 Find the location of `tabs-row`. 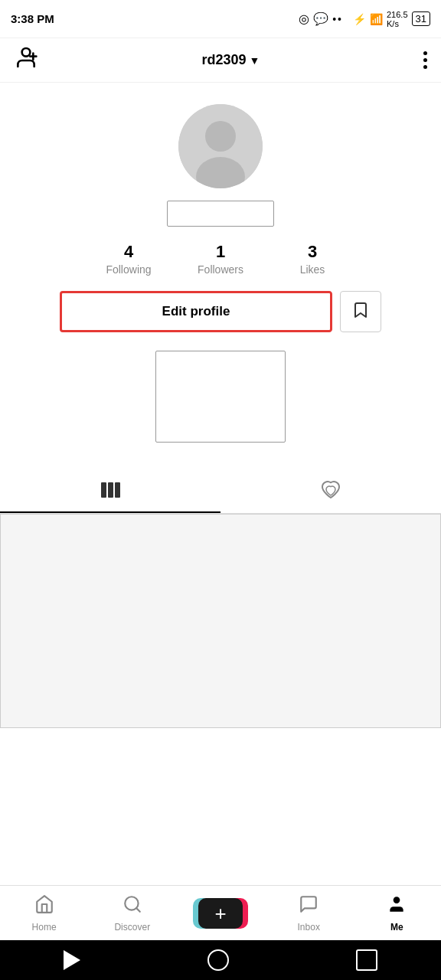

tabs-row is located at coordinates (220, 493).